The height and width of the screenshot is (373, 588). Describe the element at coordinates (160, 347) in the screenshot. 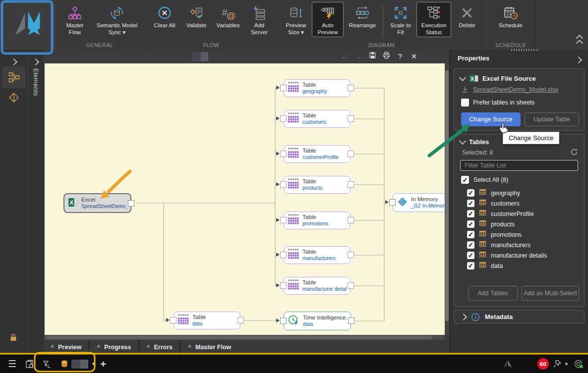

I see `dock-tab-errors: ^ Errors` at that location.